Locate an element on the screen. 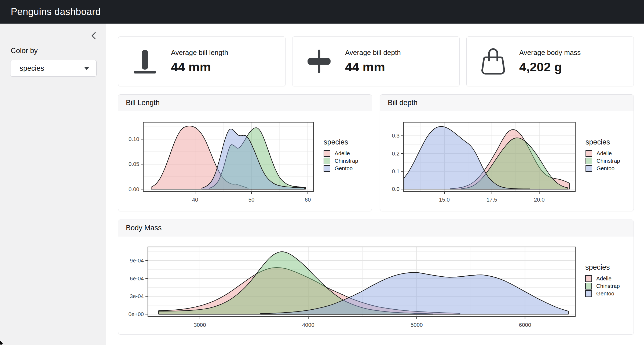  svg-text: 0.1 is located at coordinates (396, 171).